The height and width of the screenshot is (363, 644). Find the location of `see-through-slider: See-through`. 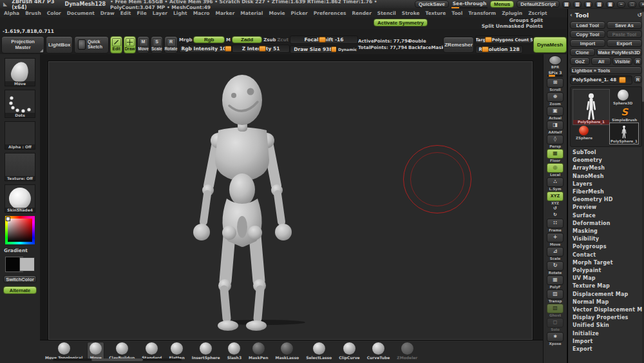

see-through-slider: See-through is located at coordinates (469, 5).